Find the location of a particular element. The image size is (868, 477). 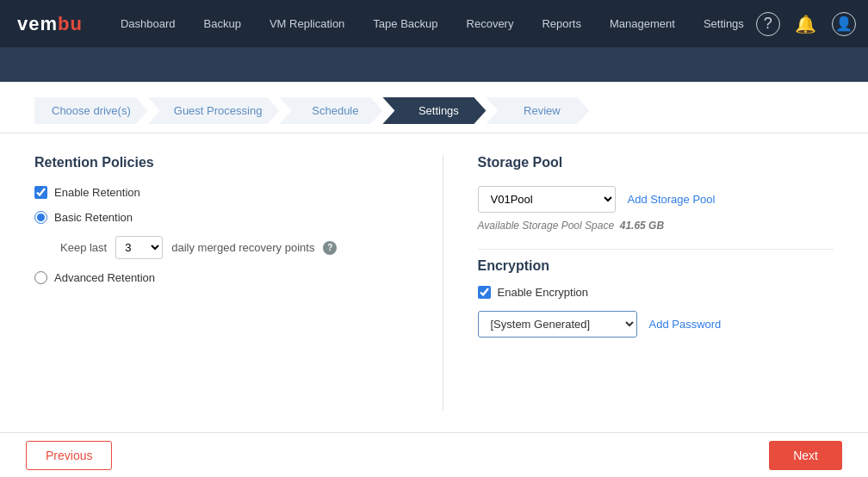

advanced-retention-row: Advanced Retention is located at coordinates (213, 277).